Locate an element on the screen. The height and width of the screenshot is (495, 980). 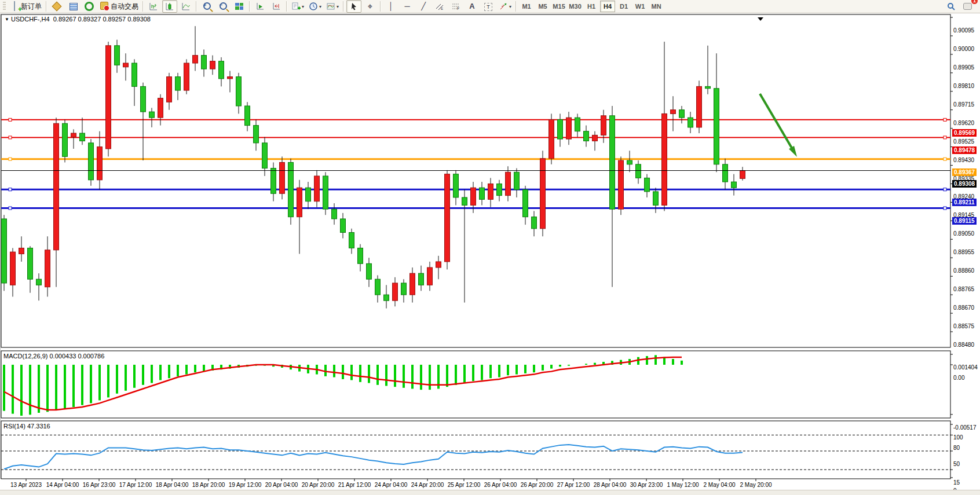
timeframe-m30-button: M30 is located at coordinates (575, 6).